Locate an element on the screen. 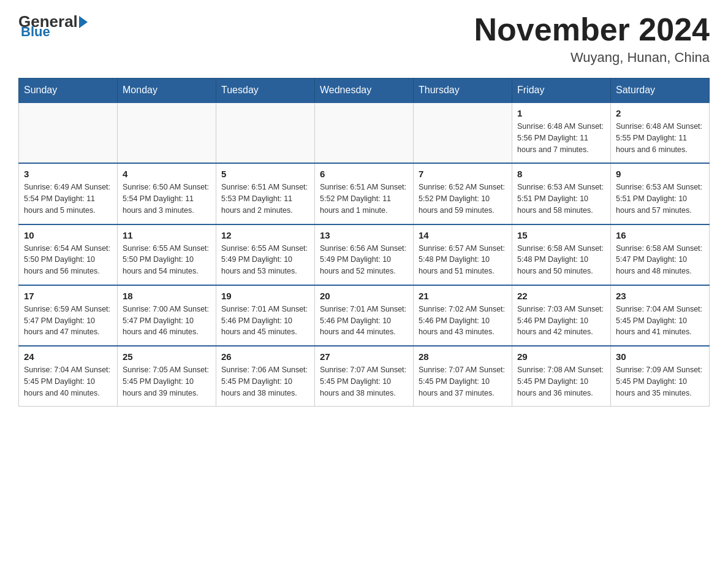 The height and width of the screenshot is (563, 728). day-cell: 21Sunrise: 7:02 AM Sunset: 5:46 PM Dayli… is located at coordinates (463, 315).